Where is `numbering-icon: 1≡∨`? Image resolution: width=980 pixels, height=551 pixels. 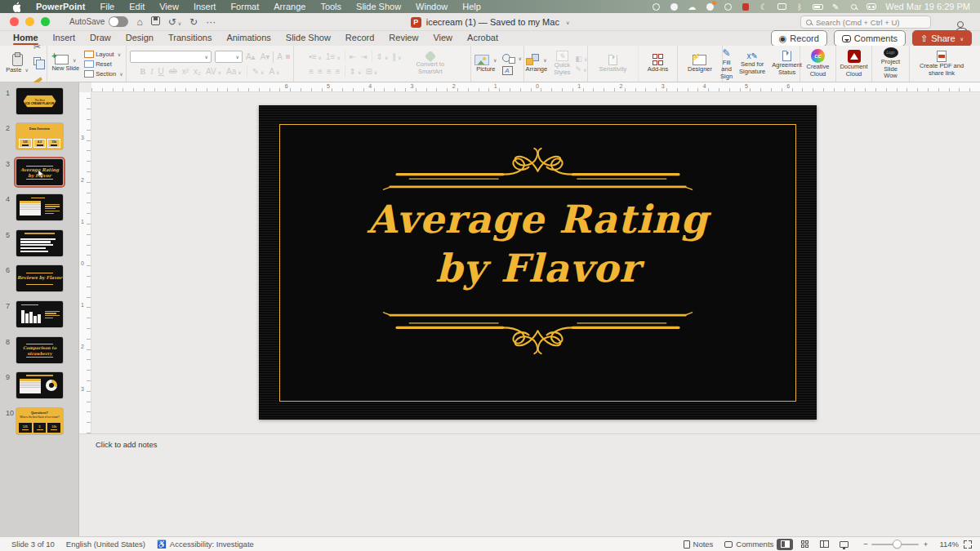
numbering-icon: 1≡∨ is located at coordinates (333, 57).